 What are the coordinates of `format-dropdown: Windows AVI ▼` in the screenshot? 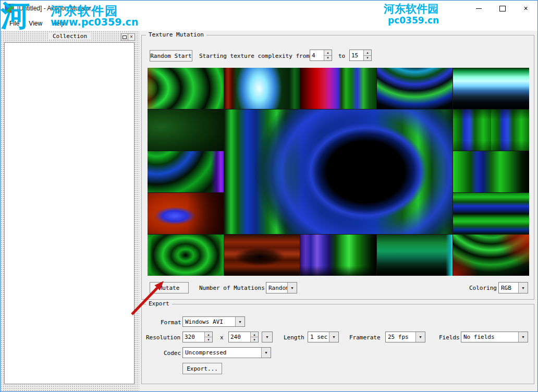 It's located at (214, 322).